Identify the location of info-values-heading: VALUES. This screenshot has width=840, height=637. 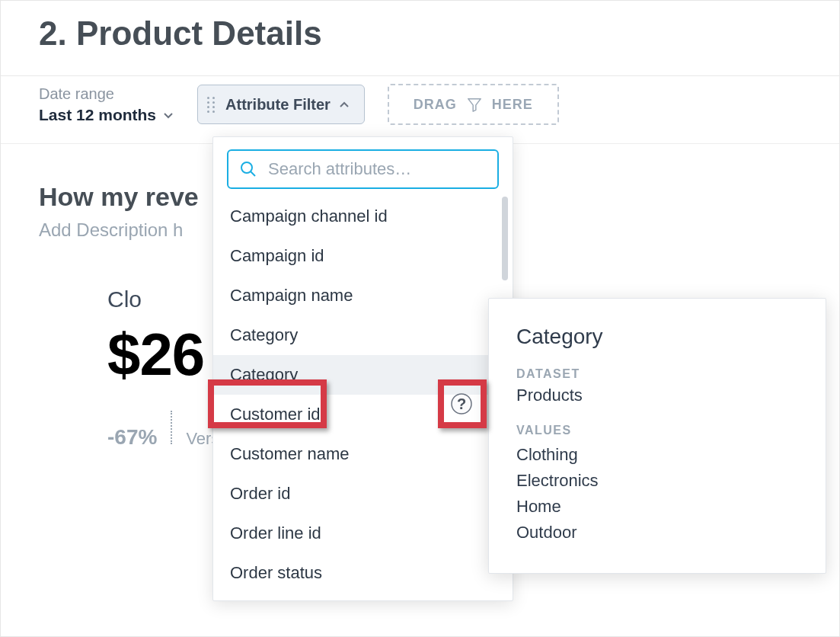
(657, 431).